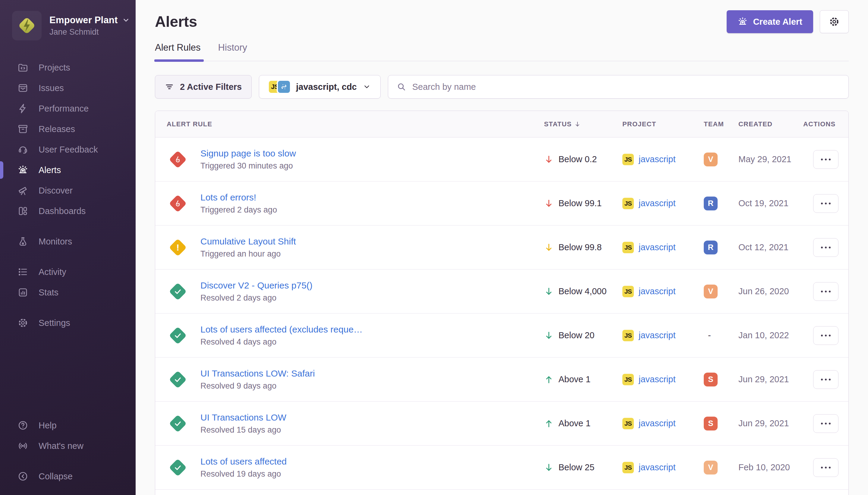 Image resolution: width=868 pixels, height=495 pixels. Describe the element at coordinates (711, 468) in the screenshot. I see `team-badge: V` at that location.